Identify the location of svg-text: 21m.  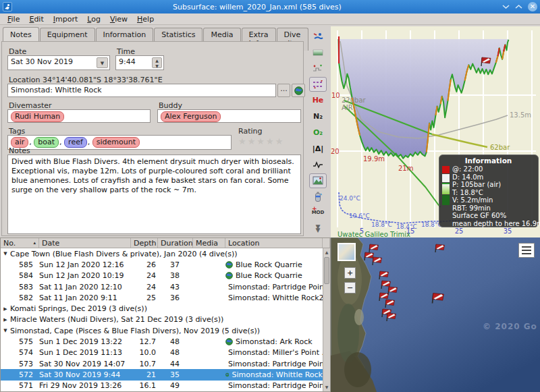
(406, 169).